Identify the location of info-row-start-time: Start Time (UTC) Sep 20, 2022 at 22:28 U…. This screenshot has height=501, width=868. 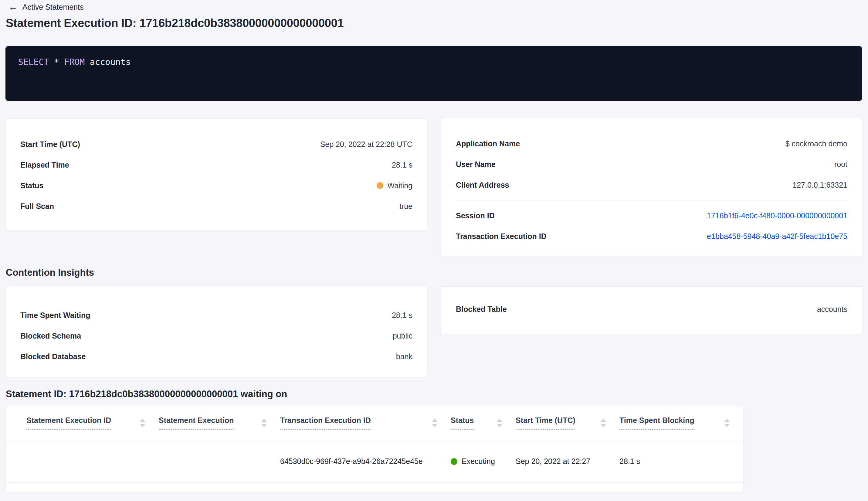
(216, 144).